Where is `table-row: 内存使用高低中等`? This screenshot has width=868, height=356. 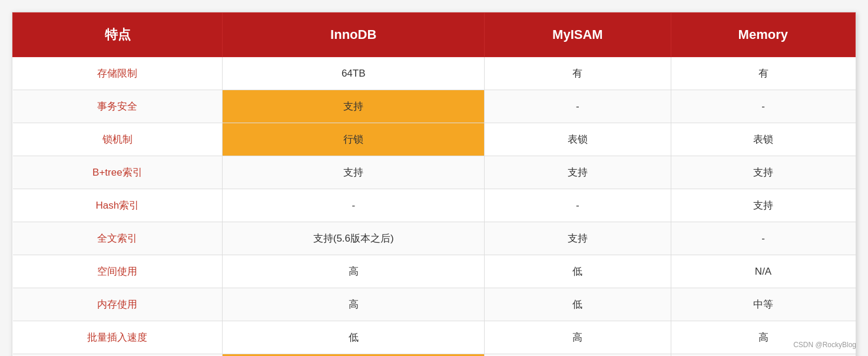
table-row: 内存使用高低中等 is located at coordinates (435, 305).